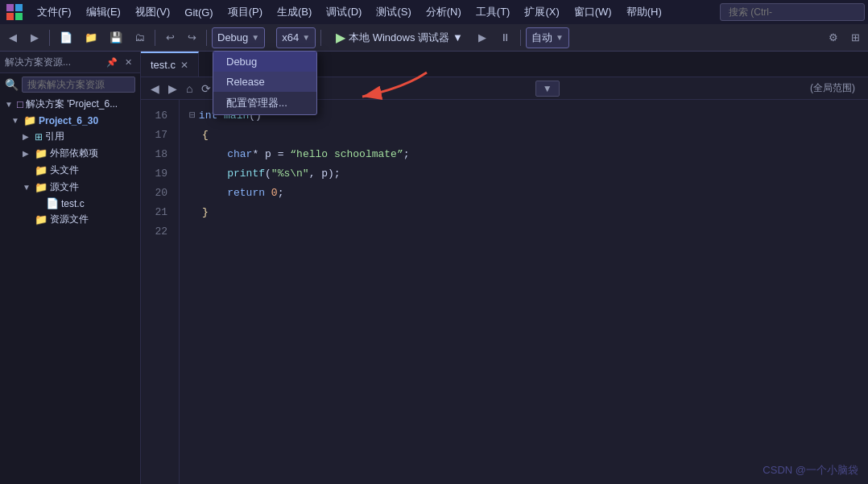  I want to click on menu-extensions: 扩展(X), so click(541, 12).